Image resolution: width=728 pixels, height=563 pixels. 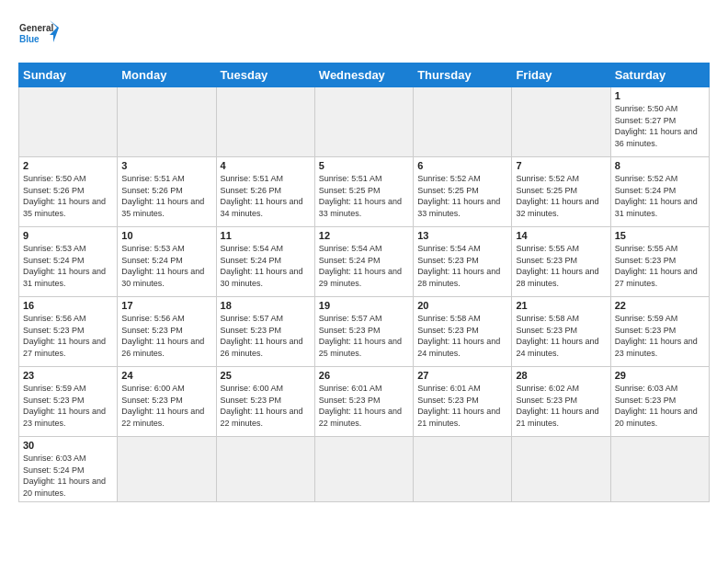 I want to click on day-info: Sunrise: 6:01 AMSunset: 5:23 PMDaylight:…, so click(x=364, y=406).